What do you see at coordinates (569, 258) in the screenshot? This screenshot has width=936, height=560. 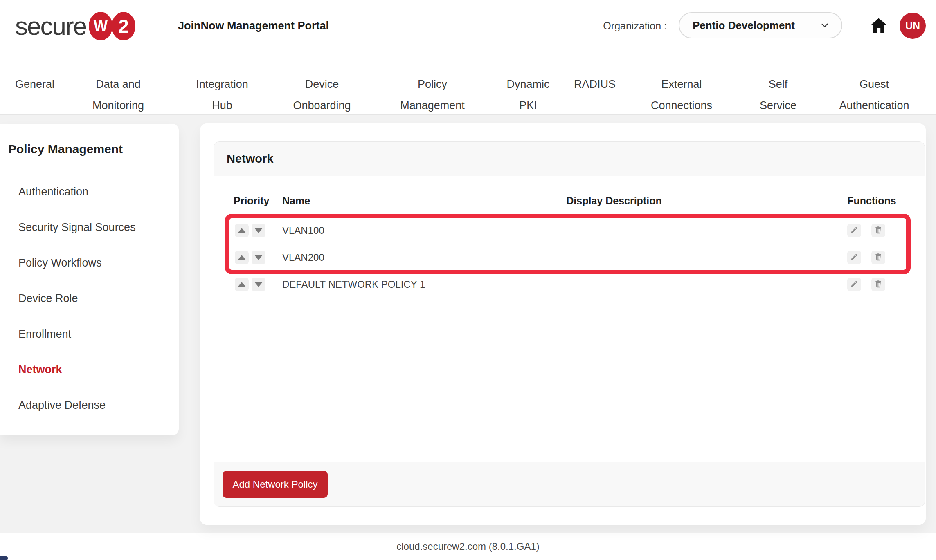 I see `table-row: VLAN200` at bounding box center [569, 258].